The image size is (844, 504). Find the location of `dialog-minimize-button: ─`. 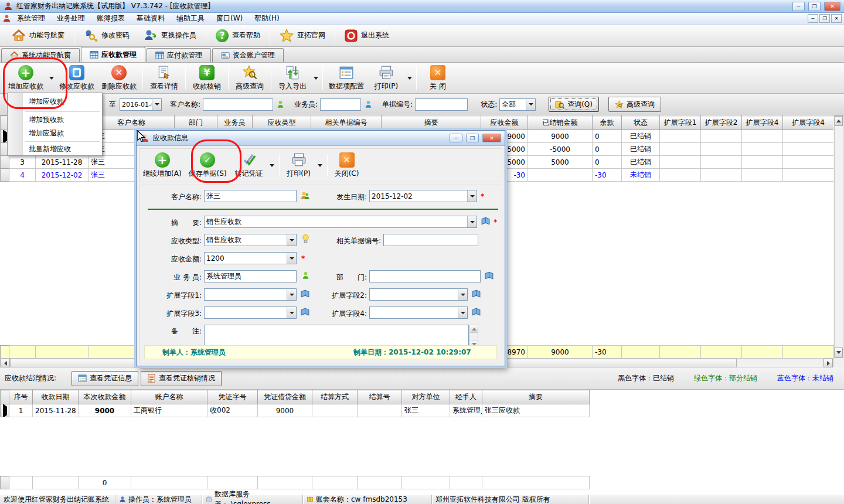

dialog-minimize-button: ─ is located at coordinates (456, 138).